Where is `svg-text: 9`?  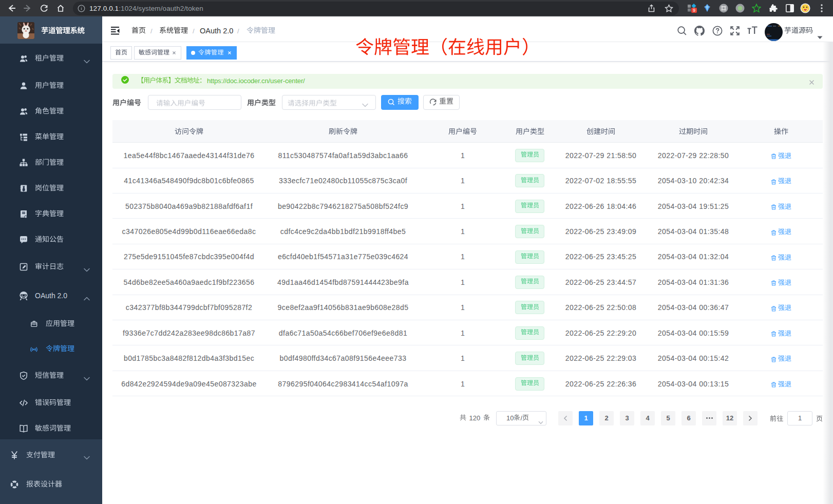 svg-text: 9 is located at coordinates (694, 10).